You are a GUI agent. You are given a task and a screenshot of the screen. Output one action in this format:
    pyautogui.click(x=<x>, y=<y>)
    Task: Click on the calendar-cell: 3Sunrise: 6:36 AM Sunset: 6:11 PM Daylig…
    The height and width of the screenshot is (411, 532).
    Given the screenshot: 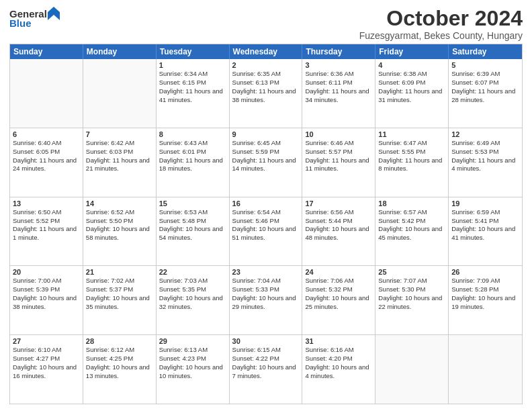 What is the action you would take?
    pyautogui.click(x=339, y=93)
    